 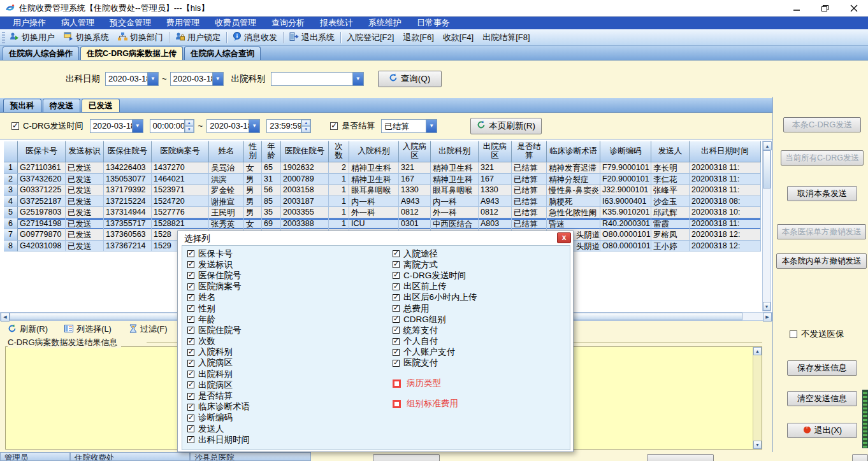 What do you see at coordinates (236, 23) in the screenshot?
I see `menu-item: 收费员管理` at bounding box center [236, 23].